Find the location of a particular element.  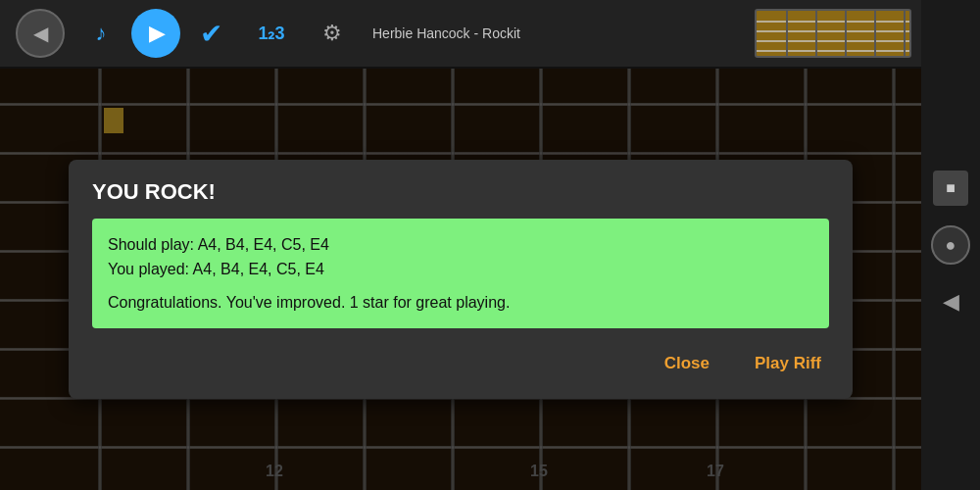

play-button: ▶ is located at coordinates (156, 33).